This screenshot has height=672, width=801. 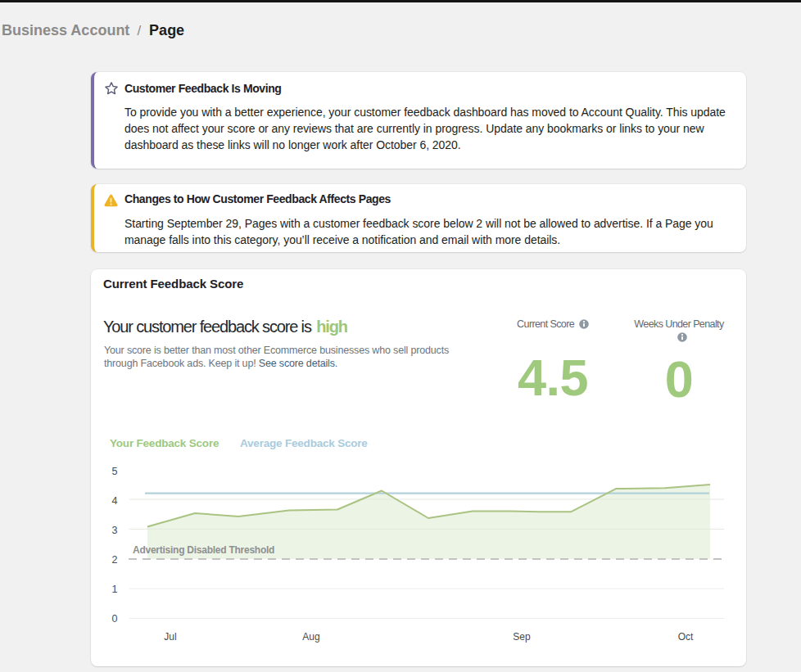 What do you see at coordinates (311, 637) in the screenshot?
I see `svg-text: Aug` at bounding box center [311, 637].